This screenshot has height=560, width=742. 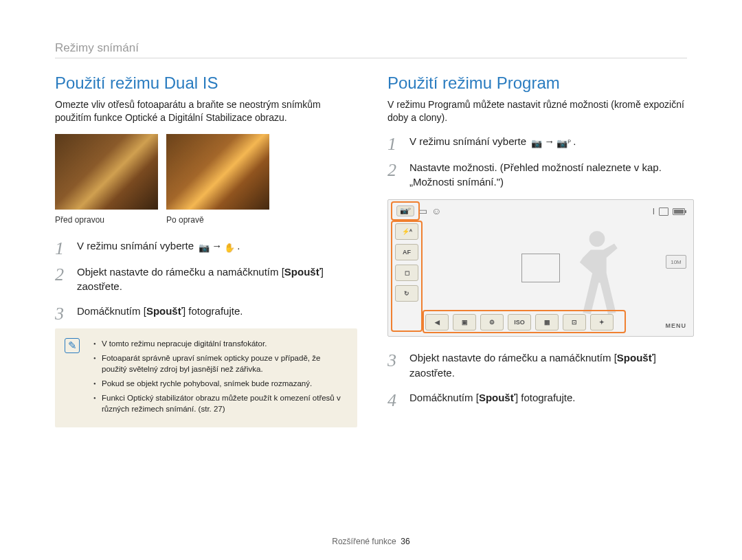 I want to click on note-item: Fotoaparát správně upraví snímek opticky…, so click(x=220, y=364).